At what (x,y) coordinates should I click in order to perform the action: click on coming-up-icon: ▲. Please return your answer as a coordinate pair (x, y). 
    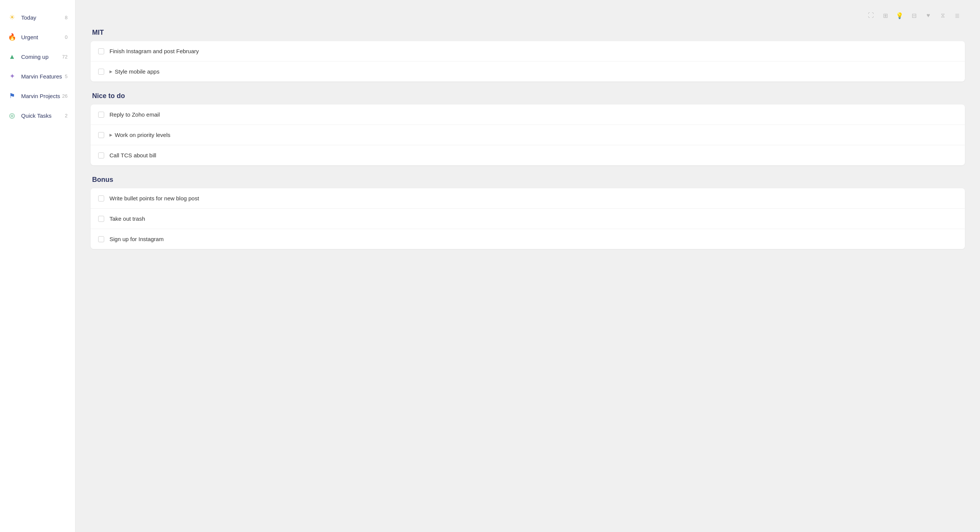
    Looking at the image, I should click on (12, 57).